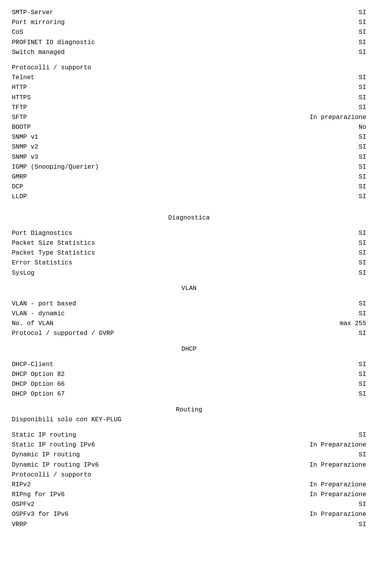  I want to click on row-label: Port mirroring, so click(136, 23).